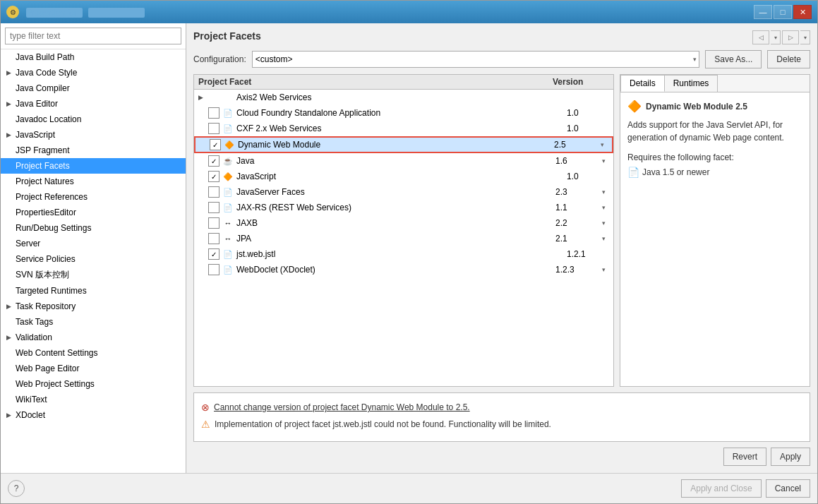 Image resolution: width=818 pixels, height=504 pixels. Describe the element at coordinates (93, 337) in the screenshot. I see `sidebar-item-validation: ▶Validation` at that location.